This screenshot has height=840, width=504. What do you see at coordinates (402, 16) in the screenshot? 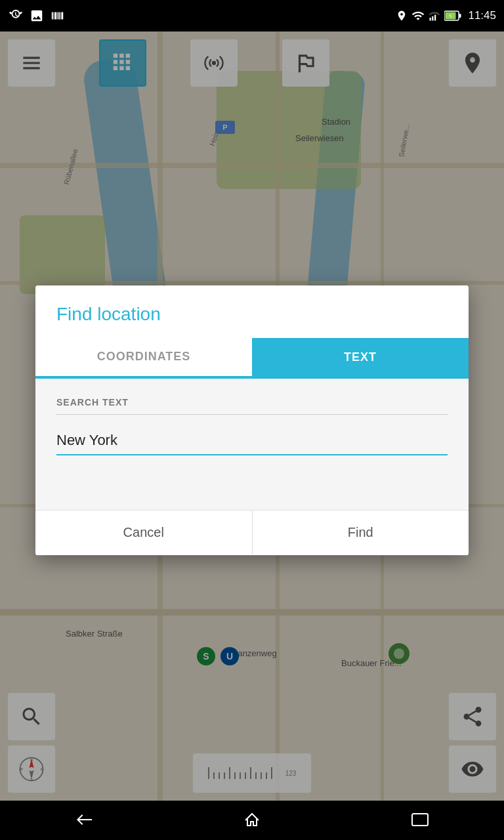
I see `location-status-icon` at bounding box center [402, 16].